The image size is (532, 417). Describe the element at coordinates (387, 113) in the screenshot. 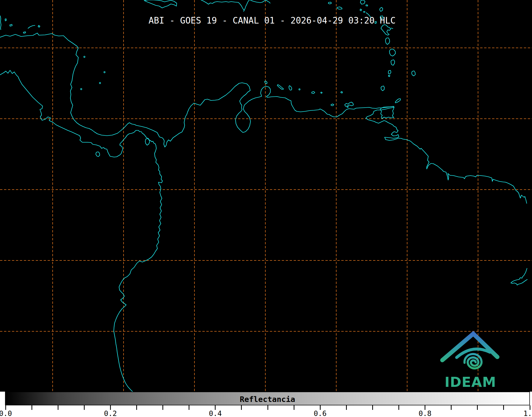

I see `island-trinidad` at that location.